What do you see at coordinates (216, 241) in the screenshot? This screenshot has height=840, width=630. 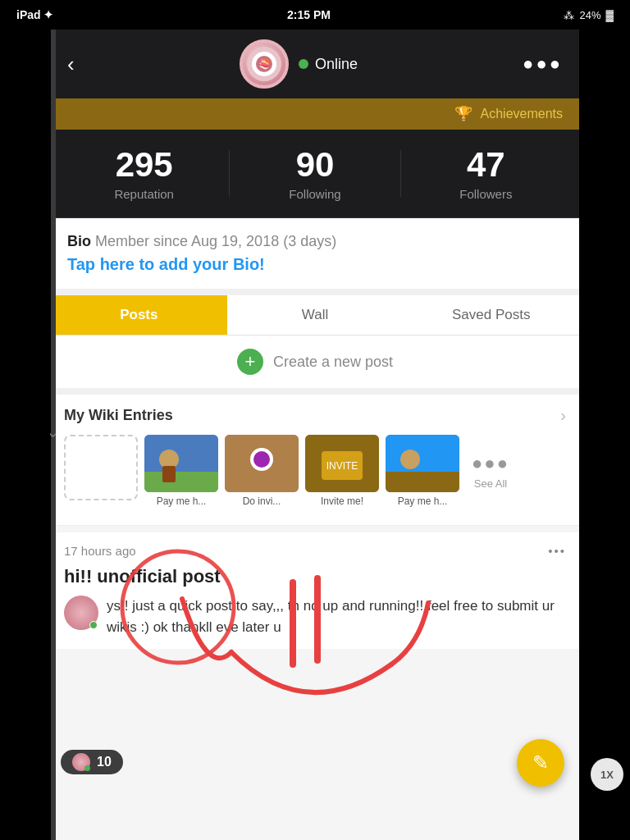 I see `bio-date: Member since Aug 19, 2018 (3 days)` at bounding box center [216, 241].